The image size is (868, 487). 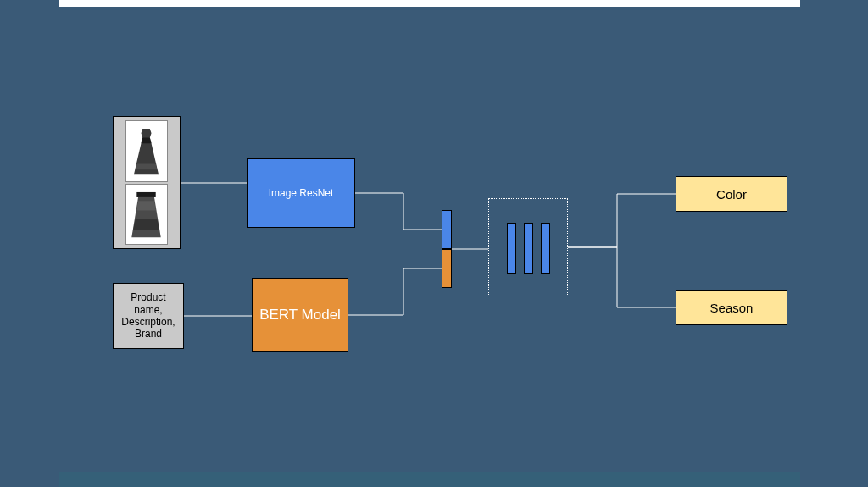 I want to click on resnet-label: Image ResNet, so click(x=302, y=193).